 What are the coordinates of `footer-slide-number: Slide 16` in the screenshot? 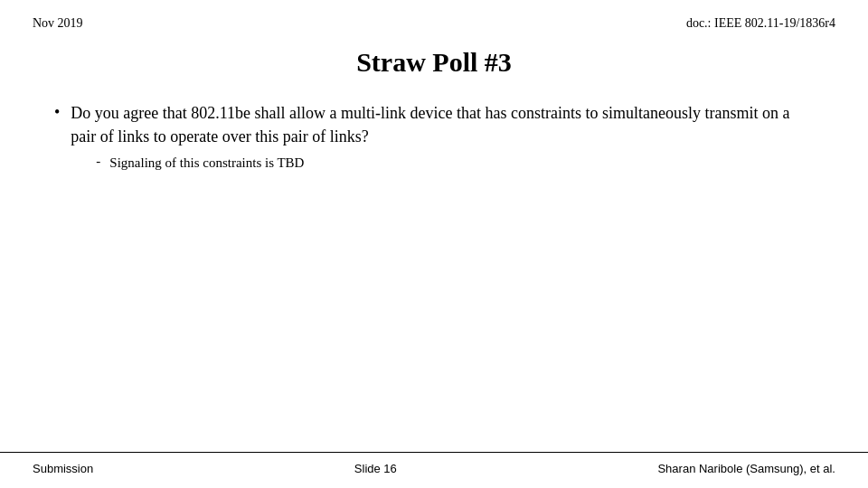 It's located at (376, 468).